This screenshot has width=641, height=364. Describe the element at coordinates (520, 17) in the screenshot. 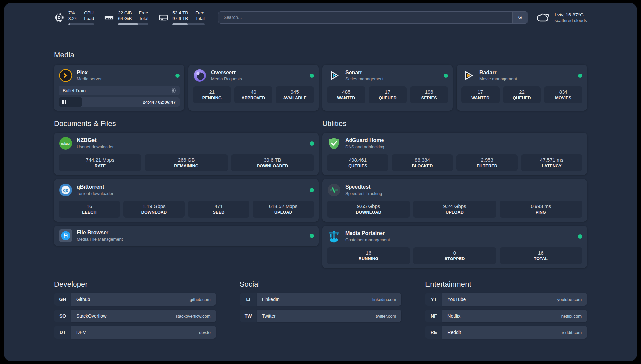

I see `search-engine-button: G` at that location.